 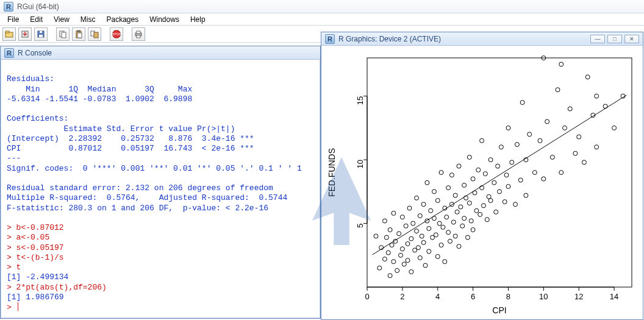 What do you see at coordinates (9, 34) in the screenshot?
I see `tool-open-icon` at bounding box center [9, 34].